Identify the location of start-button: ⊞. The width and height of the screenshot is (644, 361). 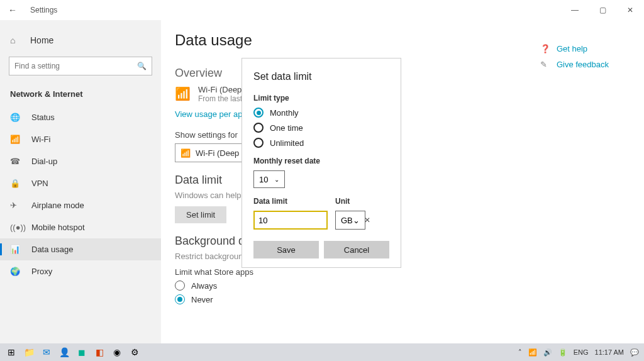
(11, 352).